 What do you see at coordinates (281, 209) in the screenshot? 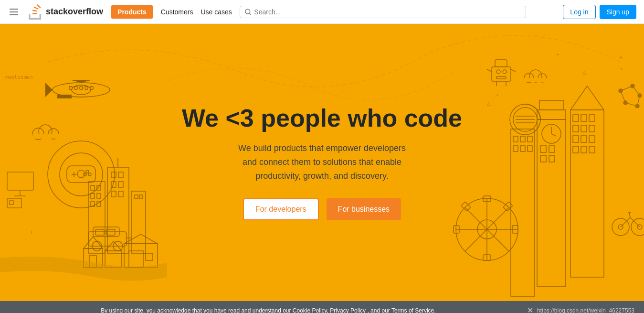
I see `for-developers-button: For developers` at bounding box center [281, 209].